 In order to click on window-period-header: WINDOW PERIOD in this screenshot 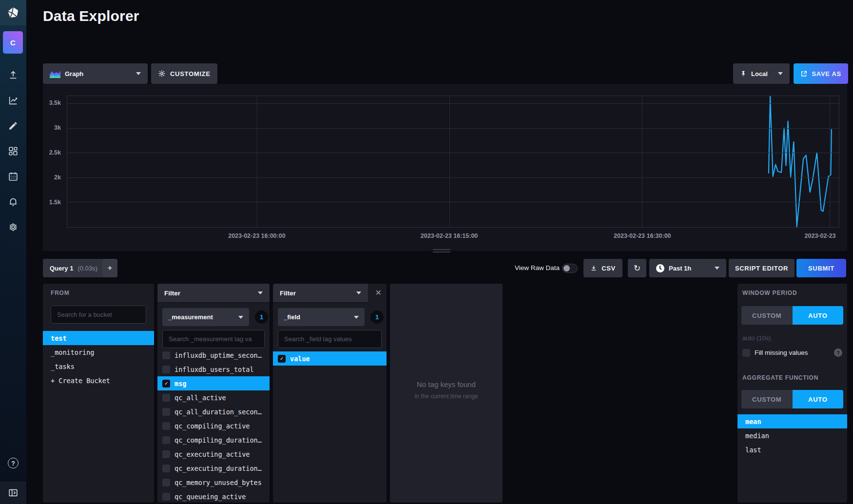, I will do `click(770, 293)`.